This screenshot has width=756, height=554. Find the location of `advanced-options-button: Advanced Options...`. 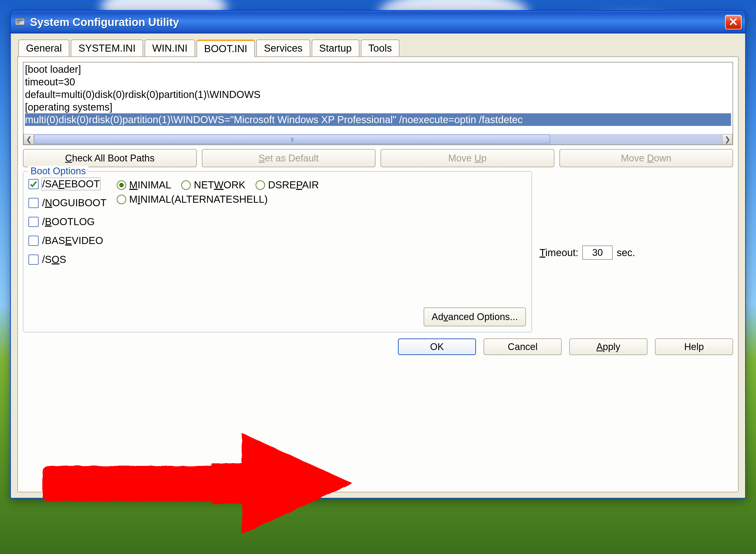

advanced-options-button: Advanced Options... is located at coordinates (474, 317).